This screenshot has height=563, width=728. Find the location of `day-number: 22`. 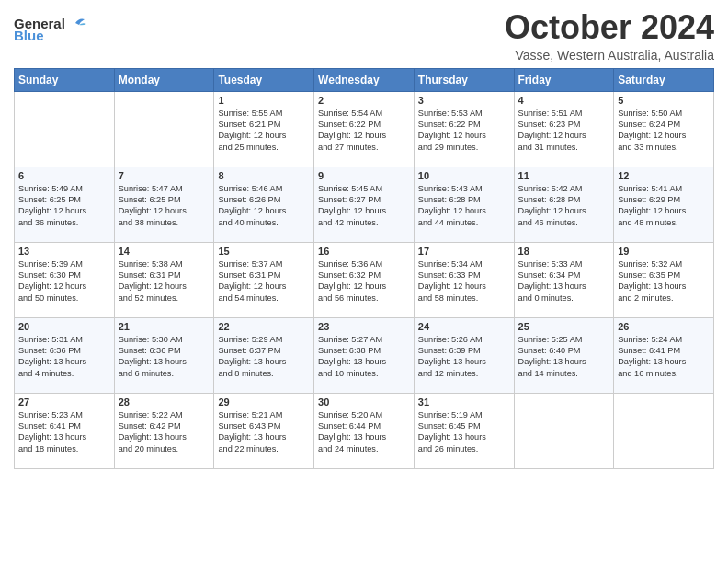

day-number: 22 is located at coordinates (264, 327).